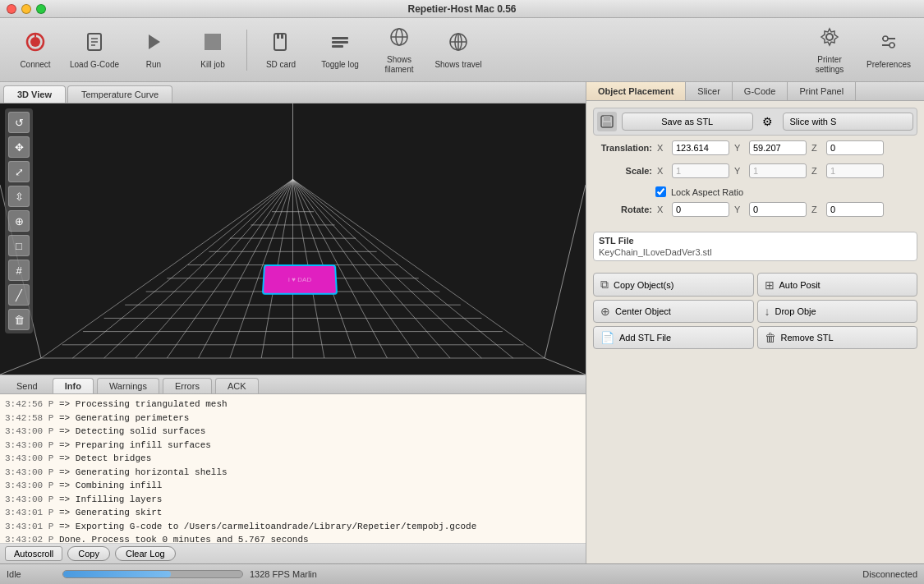 Image resolution: width=924 pixels, height=584 pixels. I want to click on remove-stl-icon: 🗑, so click(770, 338).